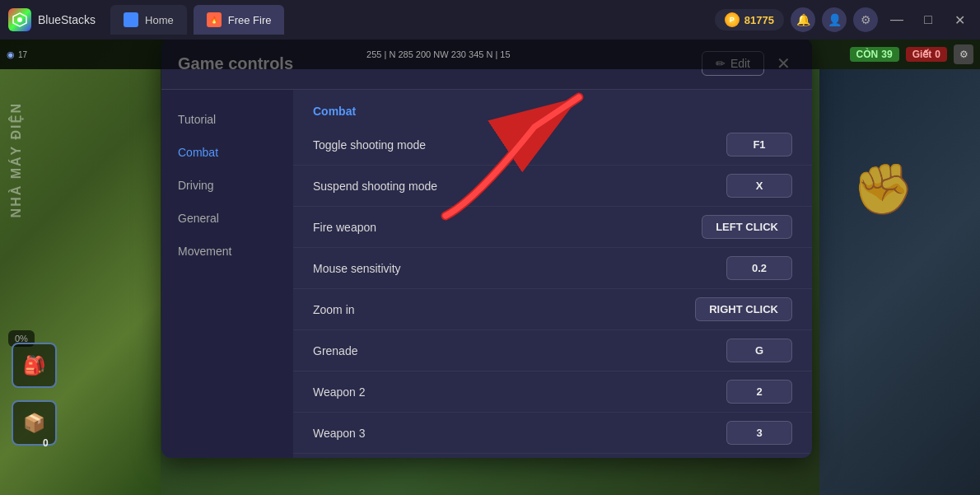  I want to click on notification-bell: 🔔, so click(803, 20).